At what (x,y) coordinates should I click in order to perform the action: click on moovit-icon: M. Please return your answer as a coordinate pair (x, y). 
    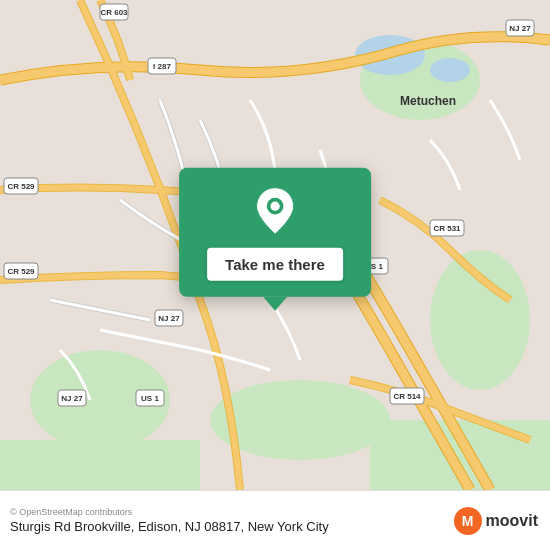
    Looking at the image, I should click on (468, 521).